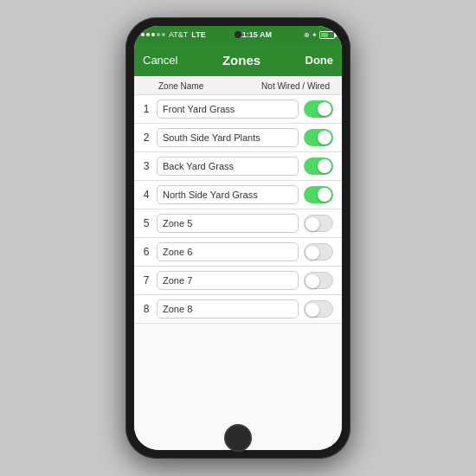  I want to click on zone-number: 7, so click(146, 280).